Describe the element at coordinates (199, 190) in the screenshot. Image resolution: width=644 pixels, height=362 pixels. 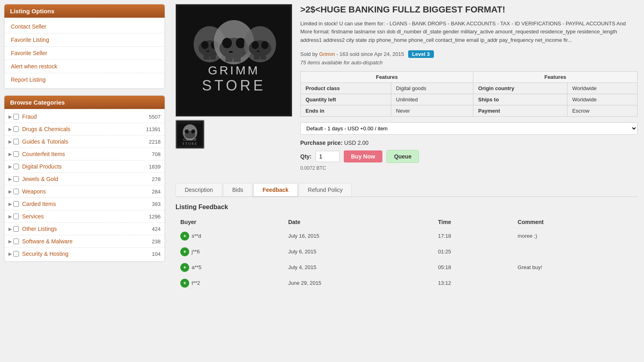
I see `tab-description: Description` at that location.